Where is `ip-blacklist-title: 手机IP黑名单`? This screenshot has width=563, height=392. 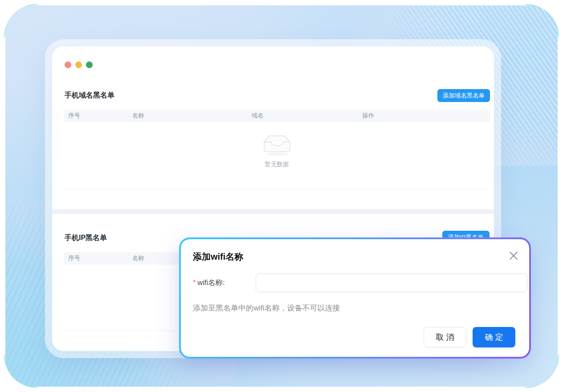 ip-blacklist-title: 手机IP黑名单 is located at coordinates (86, 238).